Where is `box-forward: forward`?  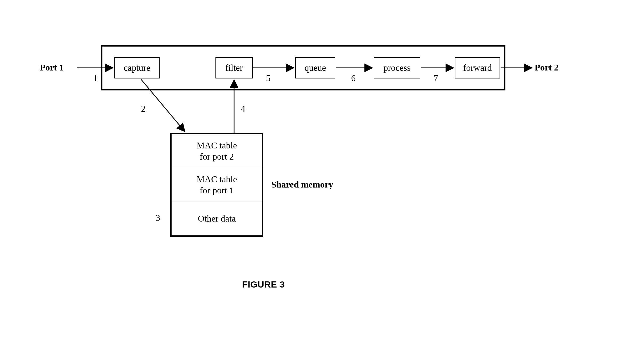
box-forward: forward is located at coordinates (477, 68).